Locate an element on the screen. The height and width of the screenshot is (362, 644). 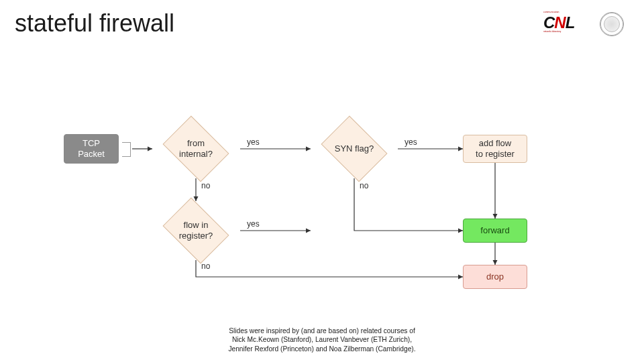
edge-register-no: no is located at coordinates (205, 266).